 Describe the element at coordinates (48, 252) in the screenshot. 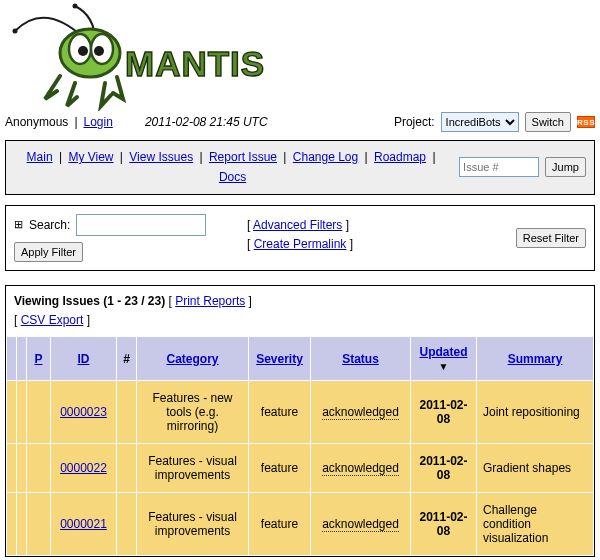

I see `apply-filter-button: Apply Filter` at that location.